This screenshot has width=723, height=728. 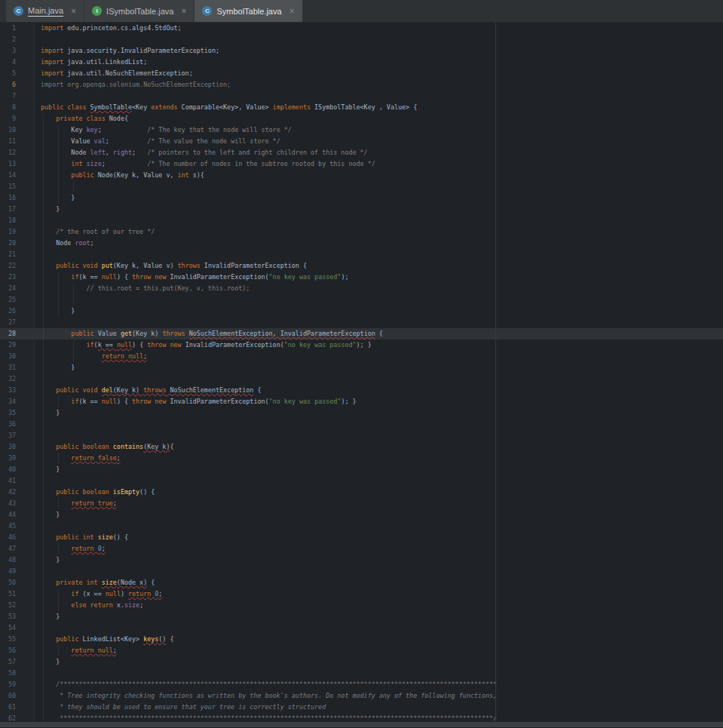 I want to click on line-number: 46, so click(x=17, y=537).